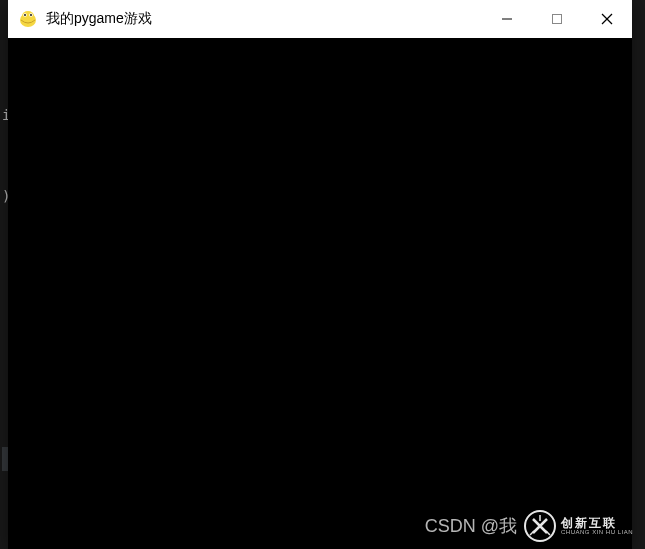 This screenshot has width=645, height=549. I want to click on window-titlebar: 我的pygame游戏, so click(320, 19).